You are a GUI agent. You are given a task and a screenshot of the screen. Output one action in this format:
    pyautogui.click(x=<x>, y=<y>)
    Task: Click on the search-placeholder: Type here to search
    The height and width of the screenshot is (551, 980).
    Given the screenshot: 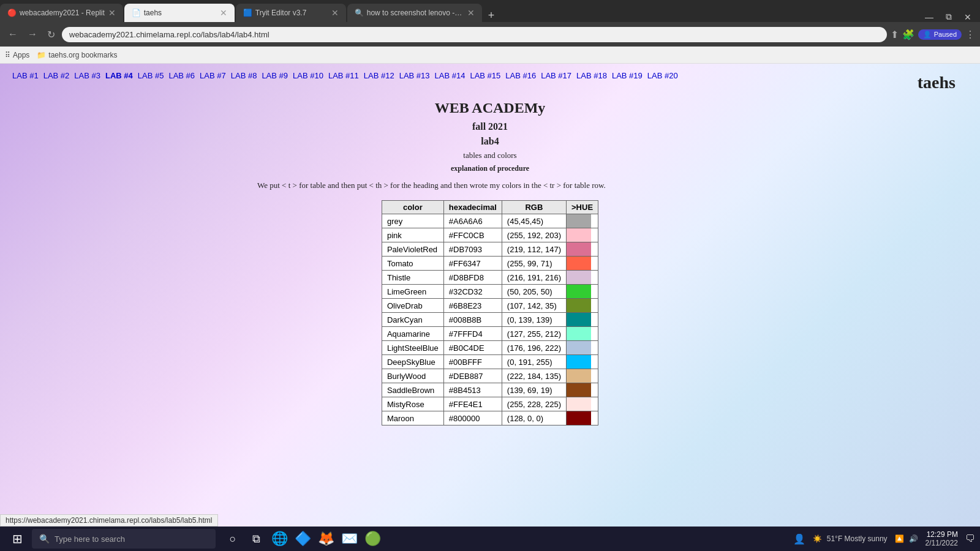 What is the action you would take?
    pyautogui.click(x=89, y=539)
    